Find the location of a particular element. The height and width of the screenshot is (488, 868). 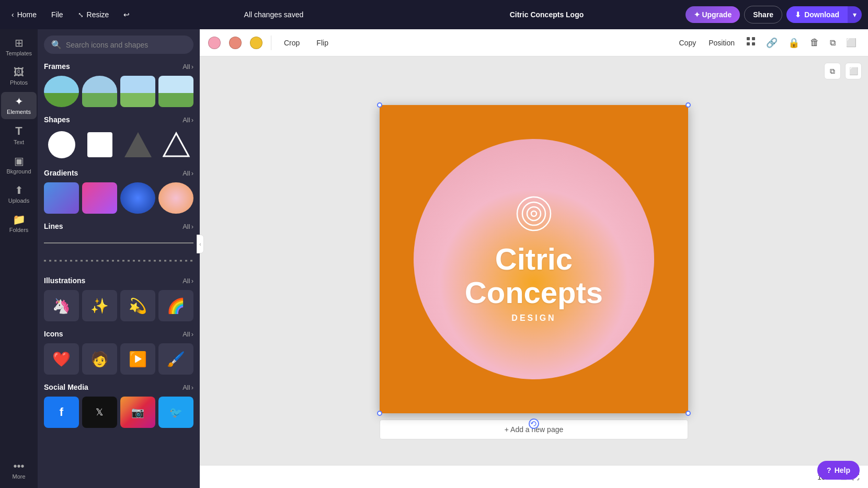

upgrade-button: ✦ Upgrade is located at coordinates (713, 15).